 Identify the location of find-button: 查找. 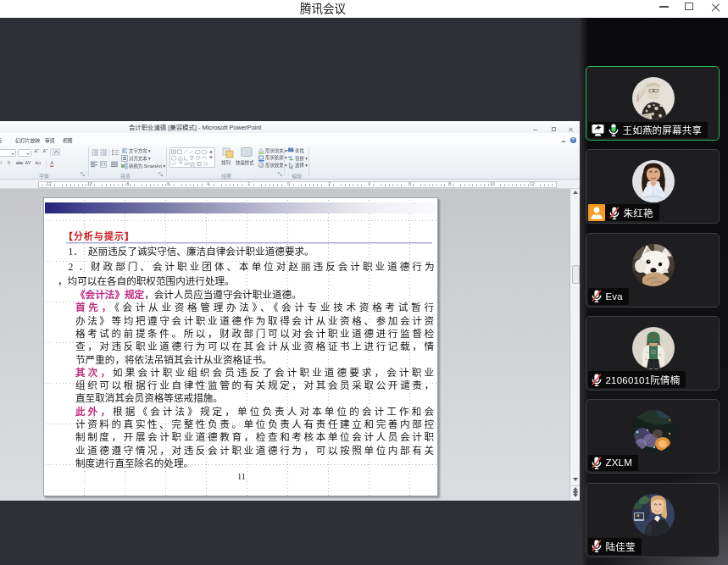
(300, 151).